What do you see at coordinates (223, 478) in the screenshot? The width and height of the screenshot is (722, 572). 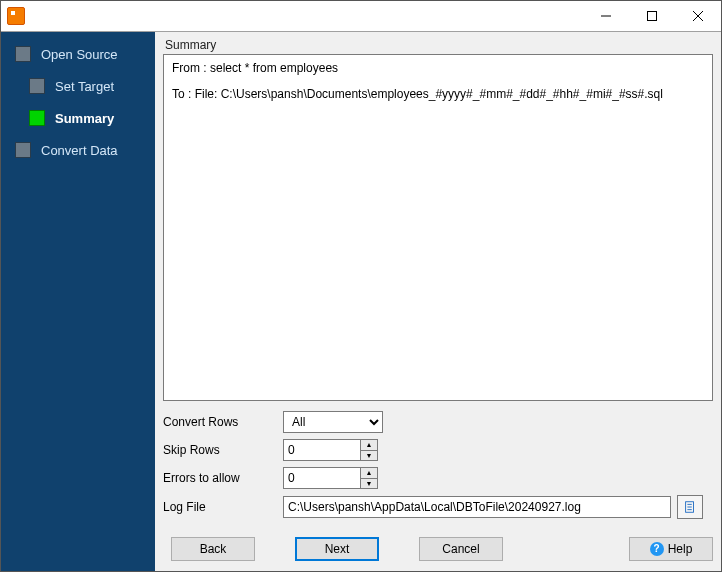 I see `errors-allow-label: Errors to allow` at bounding box center [223, 478].